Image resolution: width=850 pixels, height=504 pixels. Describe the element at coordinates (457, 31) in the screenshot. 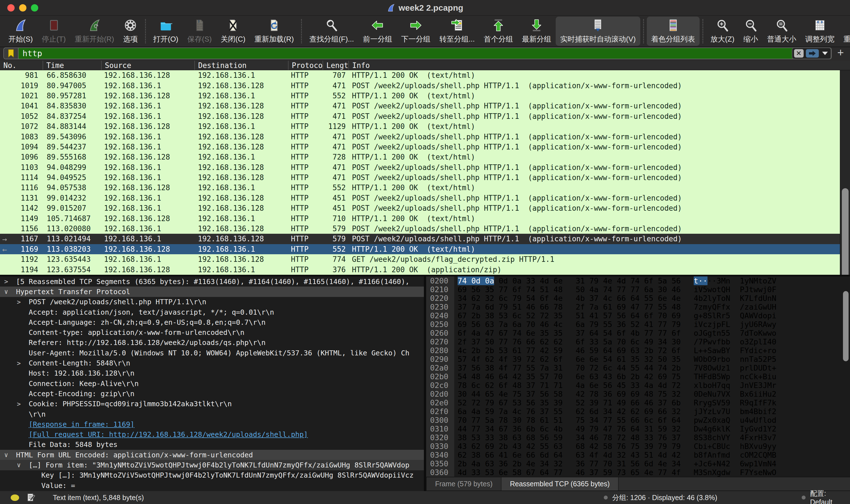

I see `toolbar-button-goto: 转至分组...` at that location.